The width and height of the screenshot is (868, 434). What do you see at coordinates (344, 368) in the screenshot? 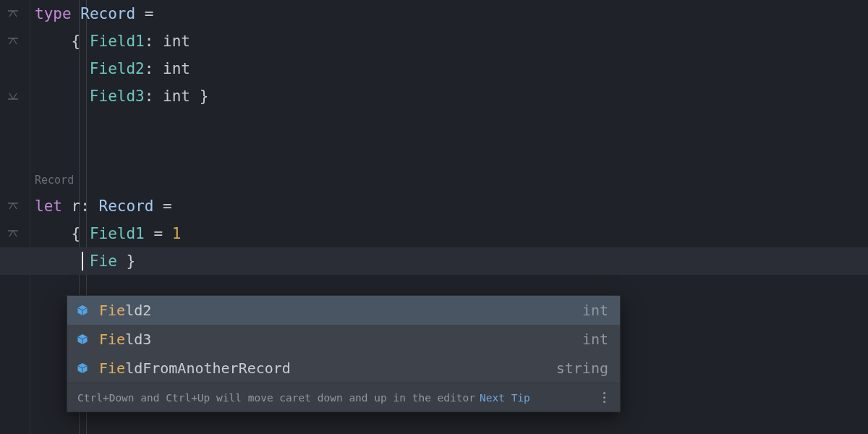
I see `completion-item: FieldFromAnotherRecordstring` at bounding box center [344, 368].